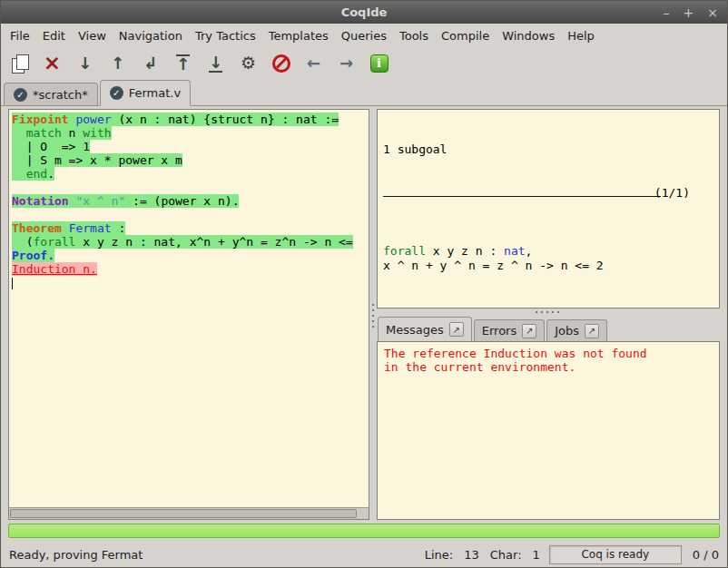  What do you see at coordinates (40, 201) in the screenshot?
I see `code-token: Notation` at bounding box center [40, 201].